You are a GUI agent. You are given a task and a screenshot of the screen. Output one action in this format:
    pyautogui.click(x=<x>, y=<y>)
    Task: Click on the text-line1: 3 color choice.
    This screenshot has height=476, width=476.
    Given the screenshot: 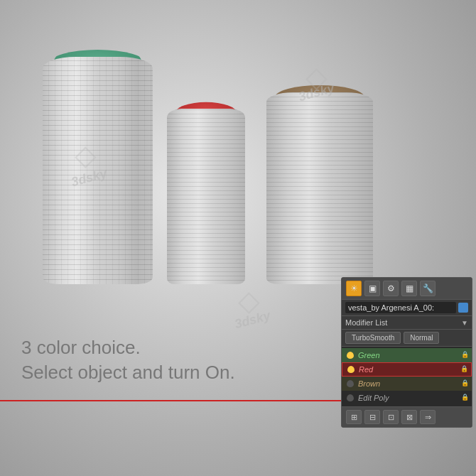 What is the action you would take?
    pyautogui.click(x=128, y=348)
    